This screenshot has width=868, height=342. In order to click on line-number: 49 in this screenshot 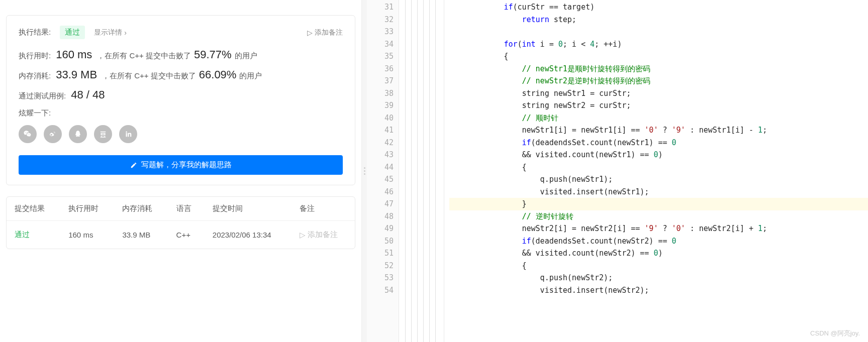, I will do `click(380, 229)`.